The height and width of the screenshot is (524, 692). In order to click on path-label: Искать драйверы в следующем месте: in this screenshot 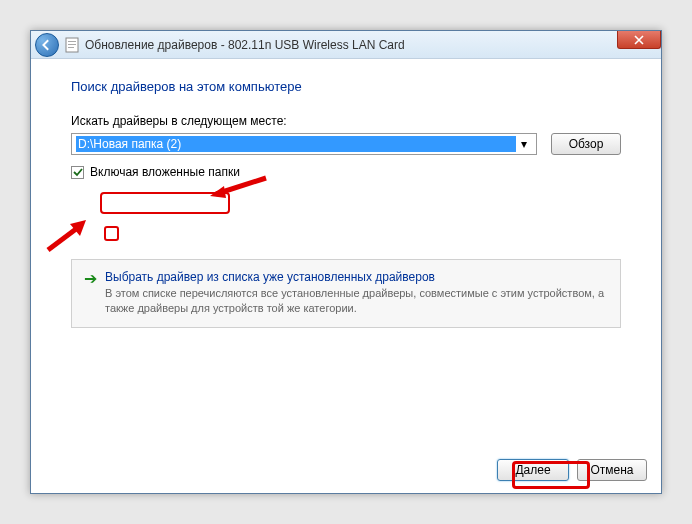, I will do `click(346, 121)`.